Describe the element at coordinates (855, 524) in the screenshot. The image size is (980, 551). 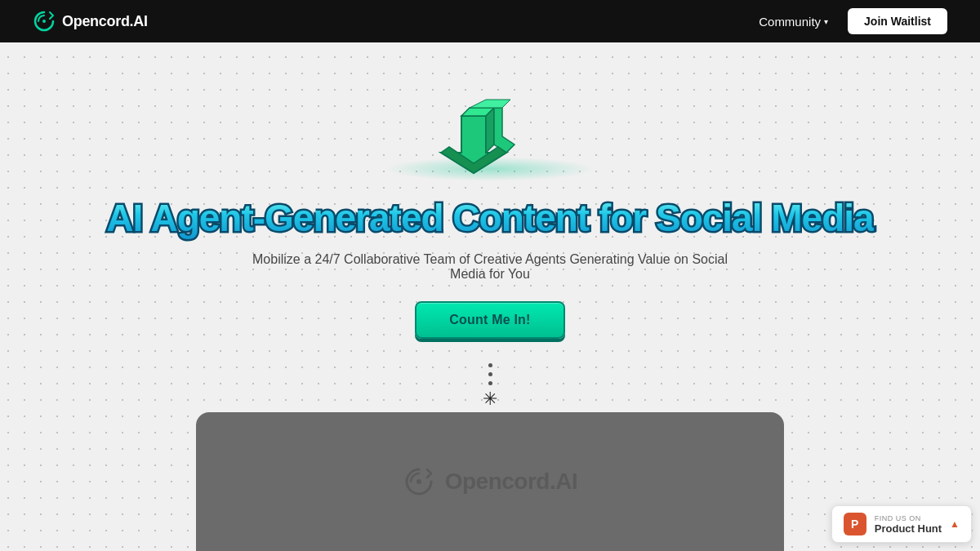
I see `product-hunt-icon: P` at that location.